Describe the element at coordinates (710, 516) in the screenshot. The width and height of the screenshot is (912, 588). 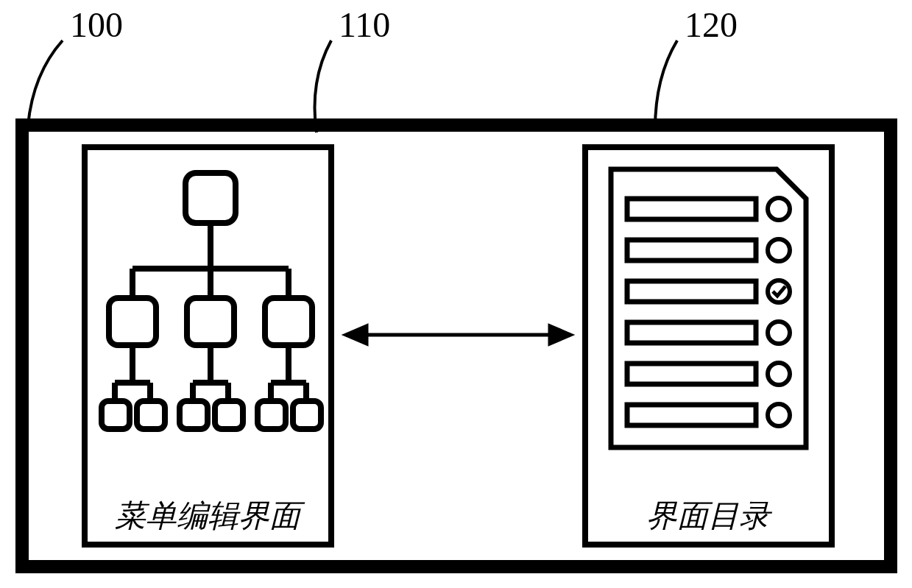
I see `right-panel-label: 界面目录` at that location.